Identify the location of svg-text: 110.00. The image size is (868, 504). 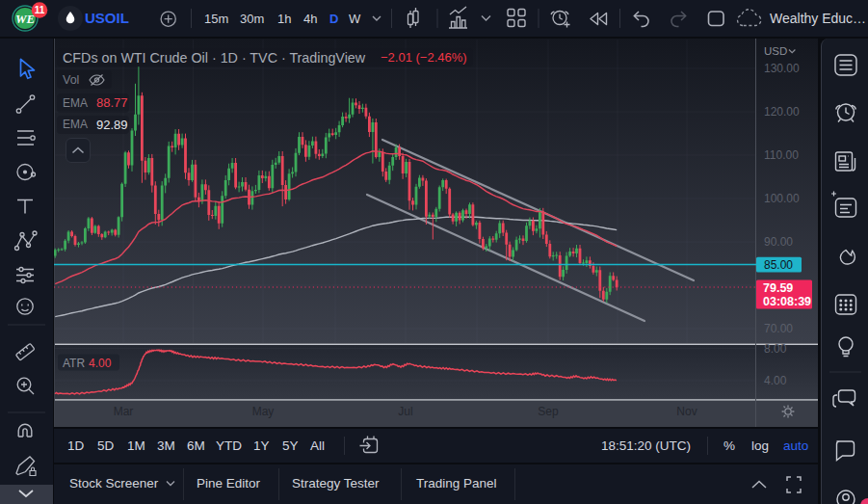
(781, 155).